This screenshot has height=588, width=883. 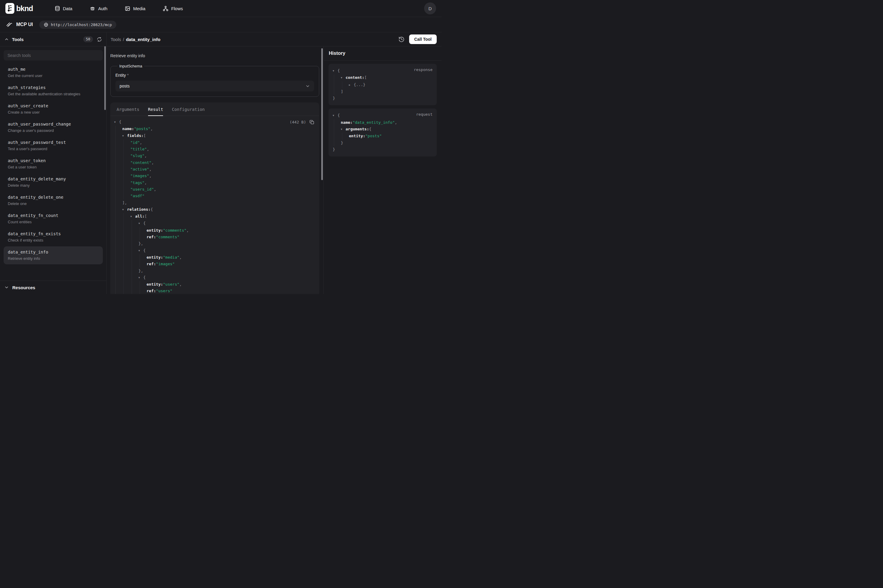 I want to click on tool-list-item-auth_strategies: auth_strategiesGet the available authent…, so click(x=53, y=91).